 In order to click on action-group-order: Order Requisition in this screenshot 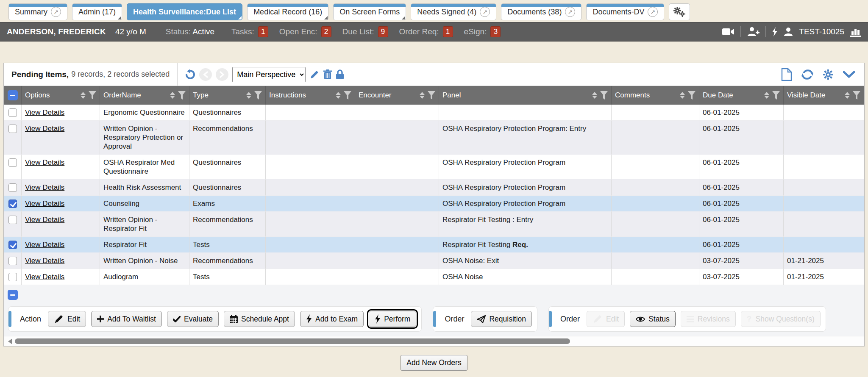, I will do `click(485, 319)`.